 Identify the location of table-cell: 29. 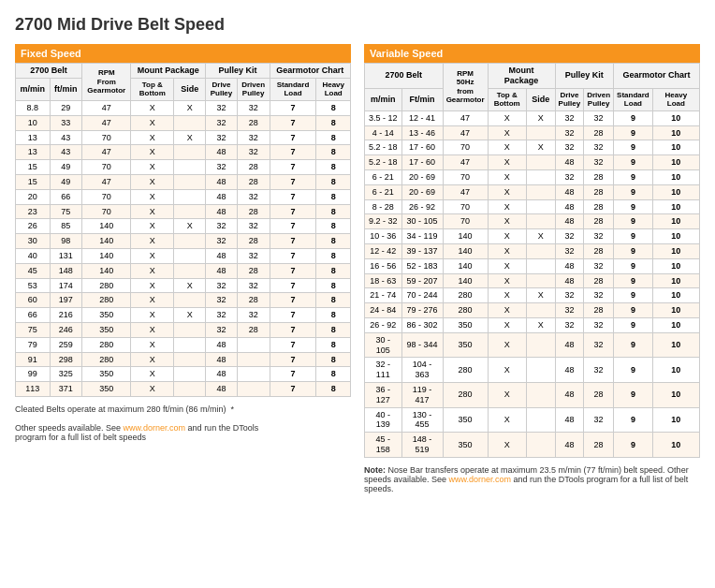
(66, 108).